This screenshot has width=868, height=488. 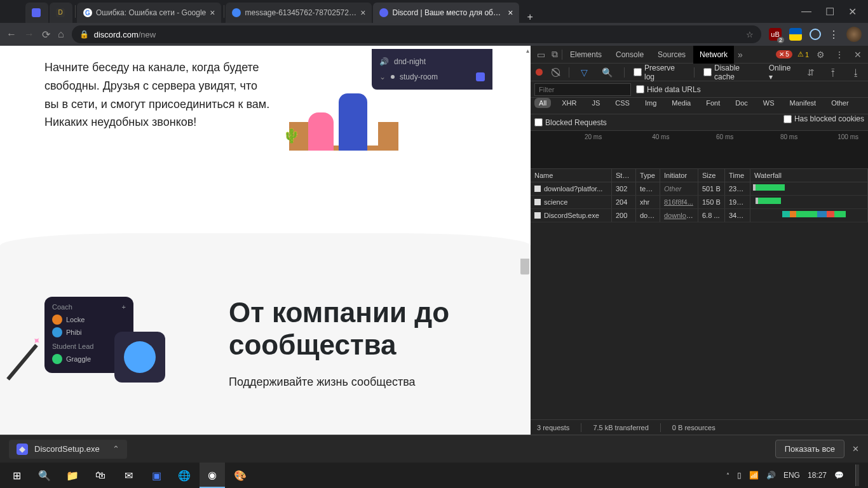 I want to click on chrome-icon: ◉, so click(x=212, y=475).